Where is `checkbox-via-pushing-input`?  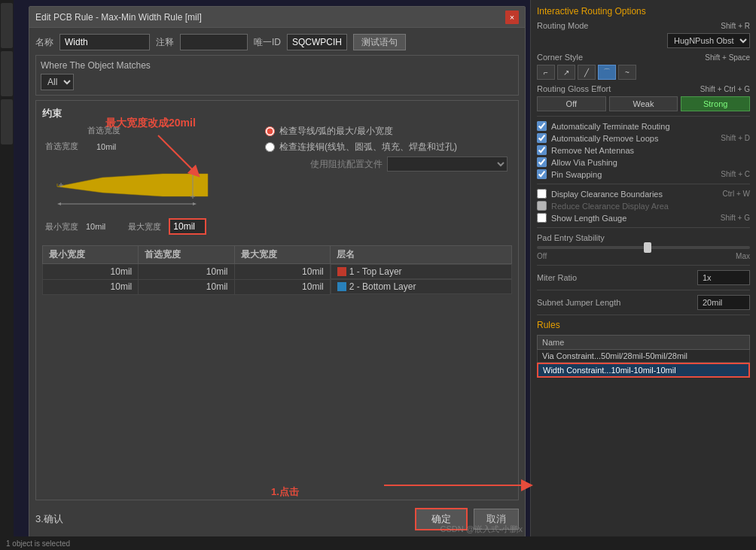 checkbox-via-pushing-input is located at coordinates (542, 163).